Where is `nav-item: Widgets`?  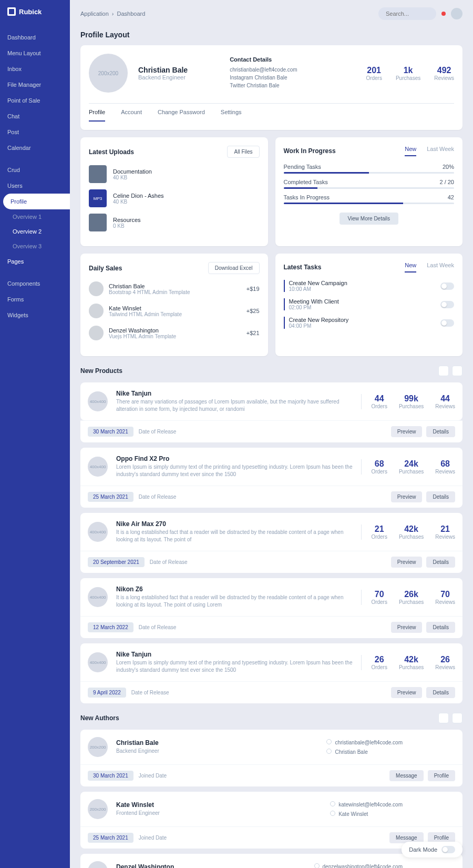 nav-item: Widgets is located at coordinates (35, 315).